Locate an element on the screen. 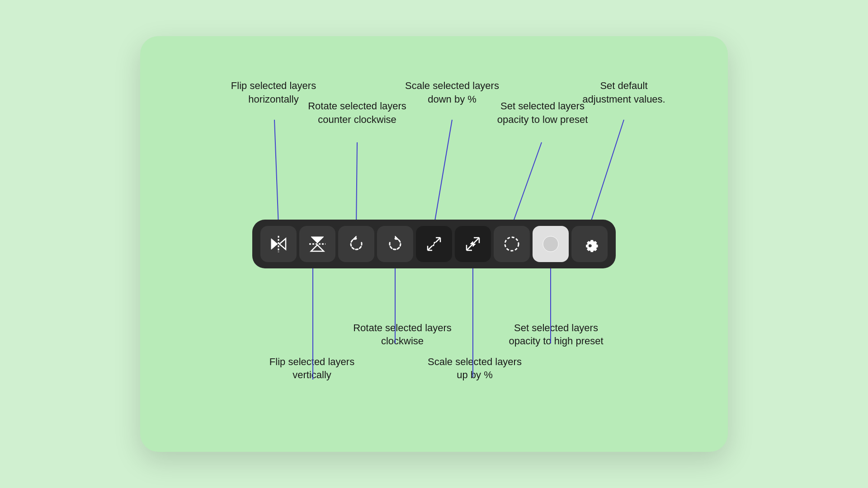 The image size is (868, 488). label-rotate-cw: Rotate selected layersclockwise is located at coordinates (402, 334).